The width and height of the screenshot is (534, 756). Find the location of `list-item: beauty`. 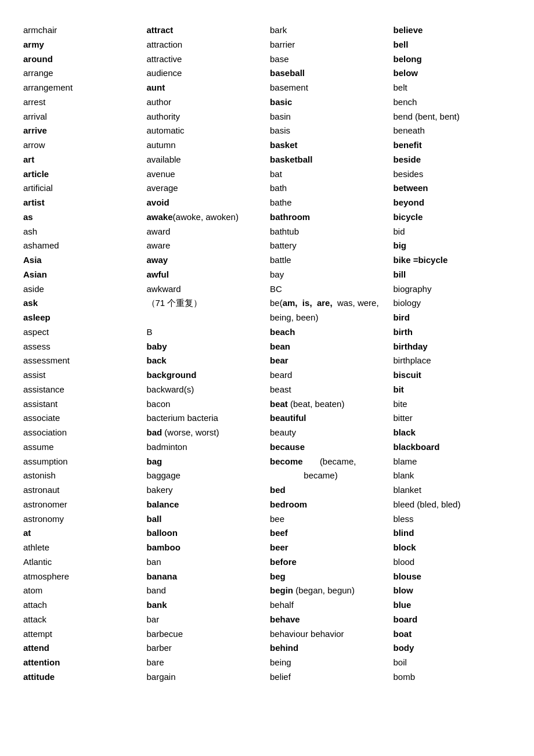

list-item: beauty is located at coordinates (329, 433).